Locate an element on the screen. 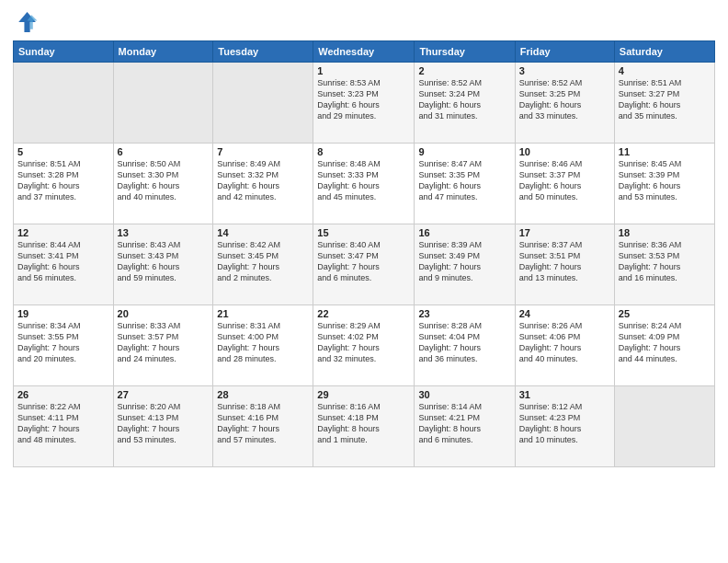 This screenshot has height=563, width=728. day-cell: 21Sunrise: 8:31 AM Sunset: 4:00 PM Dayli… is located at coordinates (263, 346).